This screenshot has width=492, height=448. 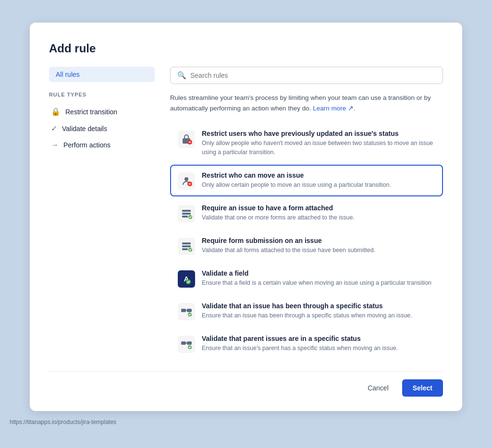 What do you see at coordinates (313, 75) in the screenshot?
I see `search-input` at bounding box center [313, 75].